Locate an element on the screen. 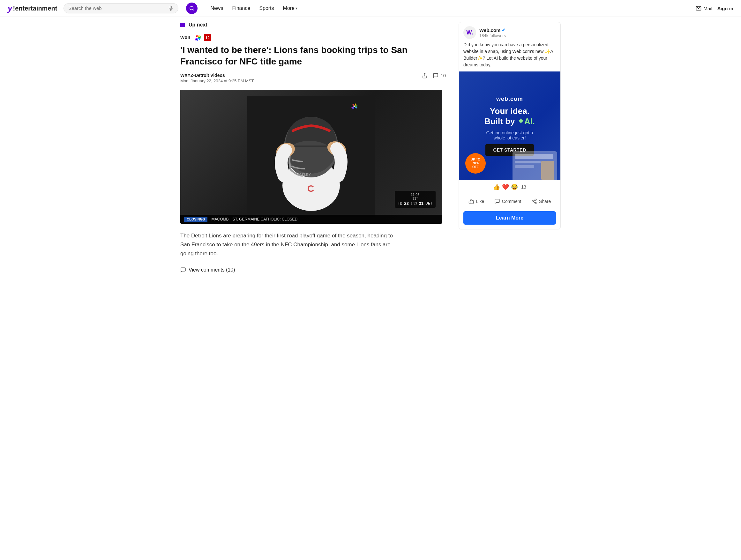 Image resolution: width=741 pixels, height=560 pixels. ad-description: Did you know you can have a personalized… is located at coordinates (510, 56).